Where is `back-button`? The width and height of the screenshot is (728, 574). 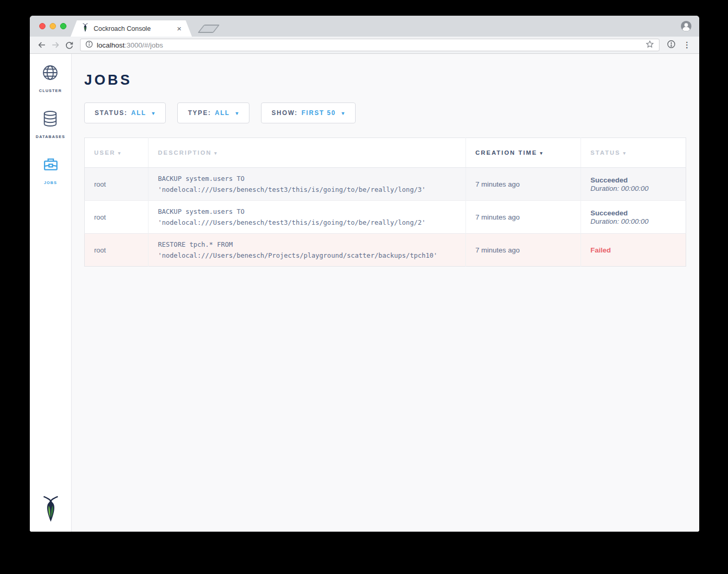
back-button is located at coordinates (42, 45).